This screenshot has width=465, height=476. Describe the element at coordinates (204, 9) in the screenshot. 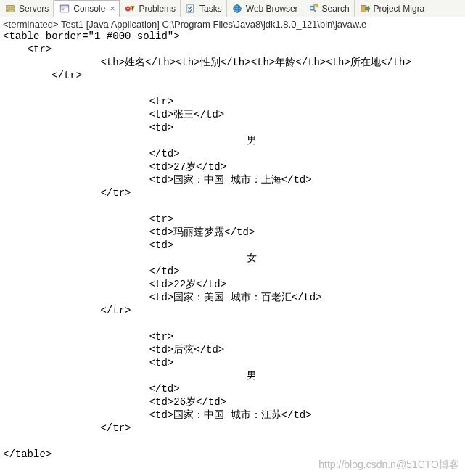

I see `tab-tasks: Tasks` at that location.